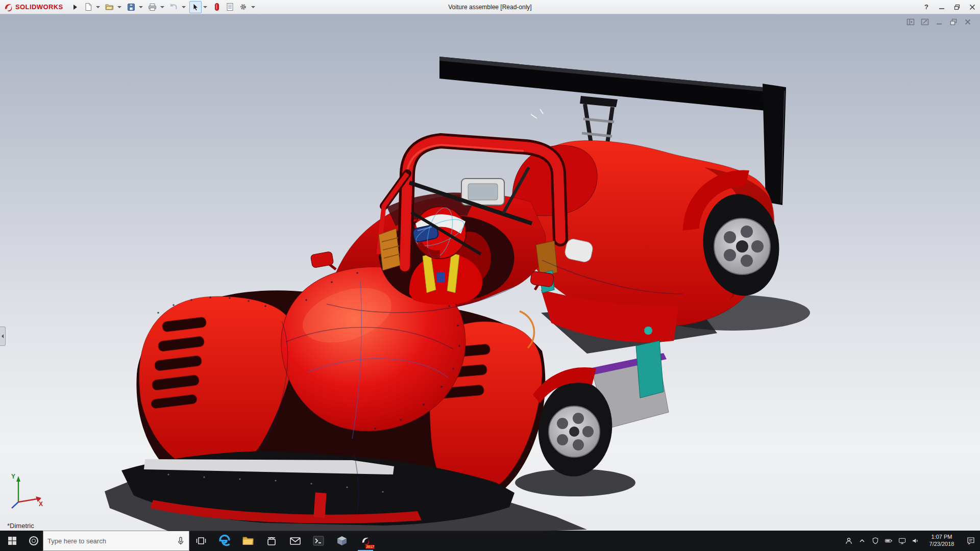 The image size is (980, 551). What do you see at coordinates (27, 492) in the screenshot?
I see `reference-triad: Y X` at bounding box center [27, 492].